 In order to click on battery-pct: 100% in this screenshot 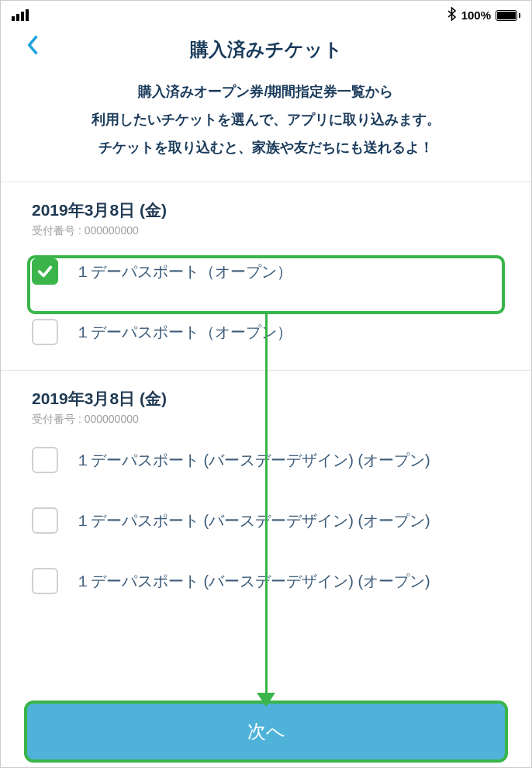, I will do `click(476, 16)`.